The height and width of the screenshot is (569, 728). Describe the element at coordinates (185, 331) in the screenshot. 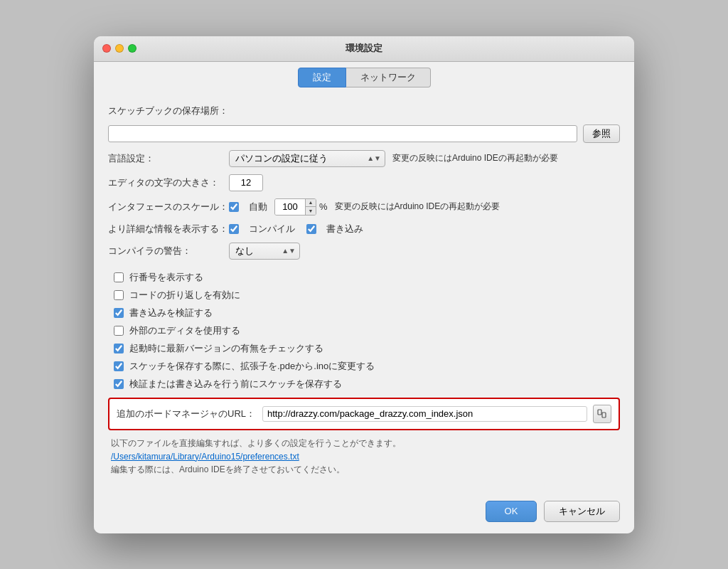

I see `external-editor-label: 外部のエディタを使用する` at that location.